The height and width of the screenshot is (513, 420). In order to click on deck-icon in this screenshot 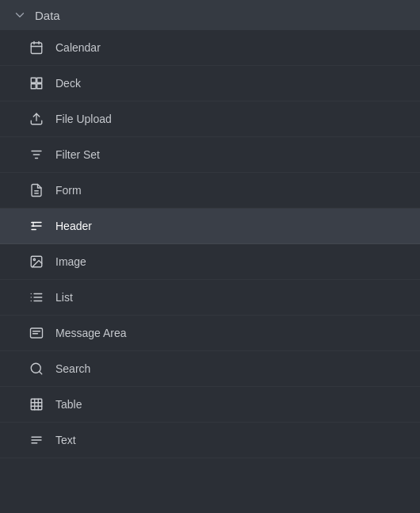, I will do `click(36, 83)`.